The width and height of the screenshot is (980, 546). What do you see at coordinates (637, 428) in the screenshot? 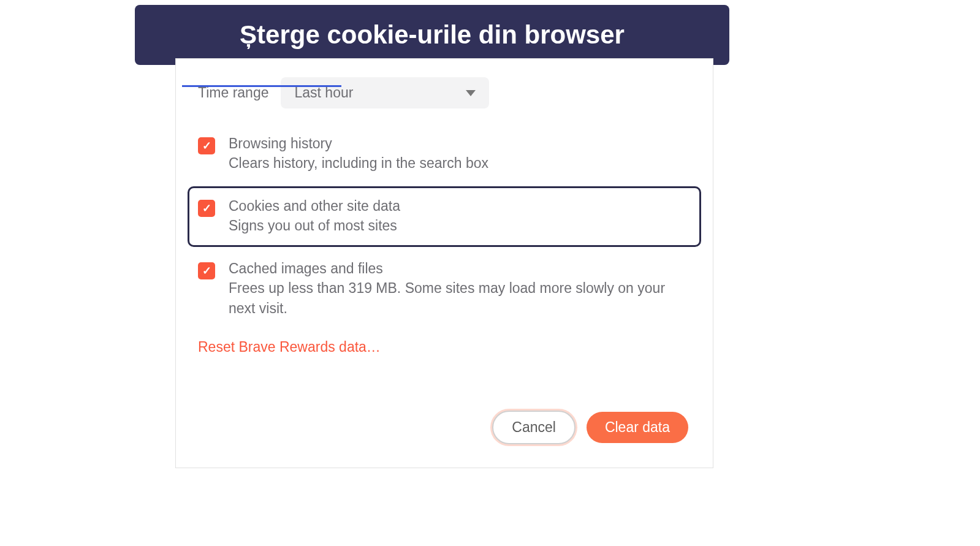
I see `clear-data-button: Clear data` at bounding box center [637, 428].